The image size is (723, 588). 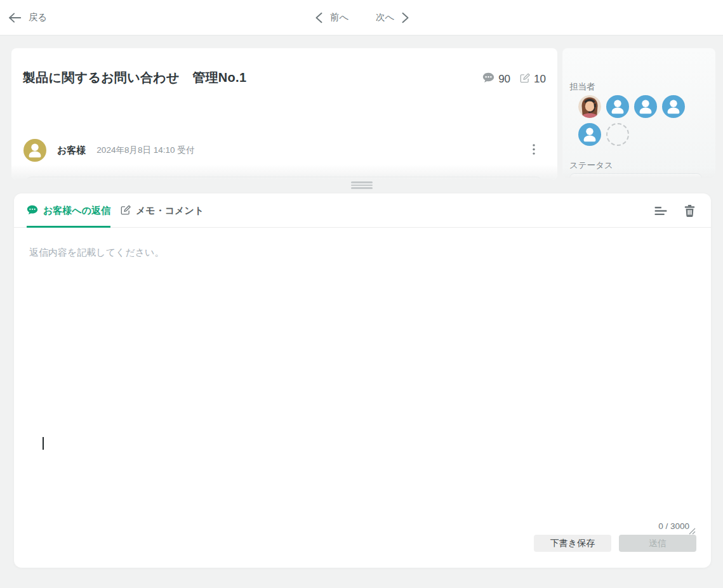 What do you see at coordinates (540, 79) in the screenshot?
I see `edit-count: 10` at bounding box center [540, 79].